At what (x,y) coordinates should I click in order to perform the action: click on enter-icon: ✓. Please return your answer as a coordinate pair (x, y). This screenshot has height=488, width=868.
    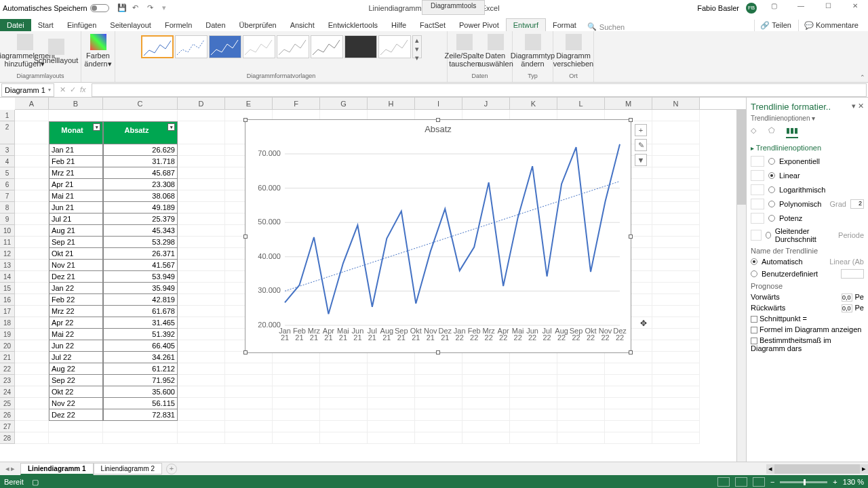
    Looking at the image, I should click on (73, 89).